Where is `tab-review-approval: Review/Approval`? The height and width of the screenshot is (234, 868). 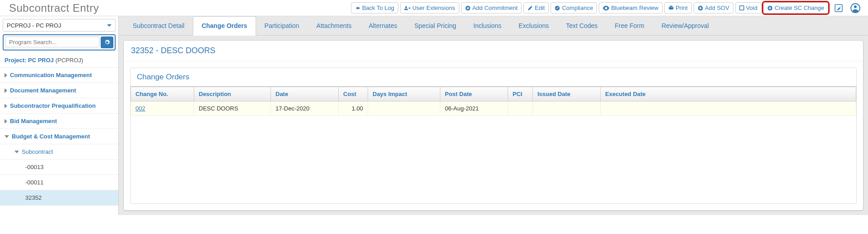
tab-review-approval: Review/Approval is located at coordinates (686, 26).